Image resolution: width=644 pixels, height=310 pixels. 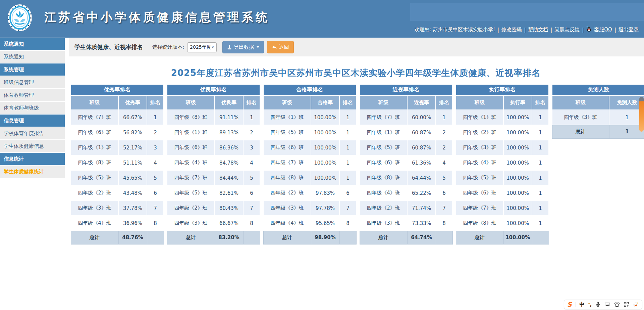 I want to click on rank-cell: 4, so click(x=155, y=163).